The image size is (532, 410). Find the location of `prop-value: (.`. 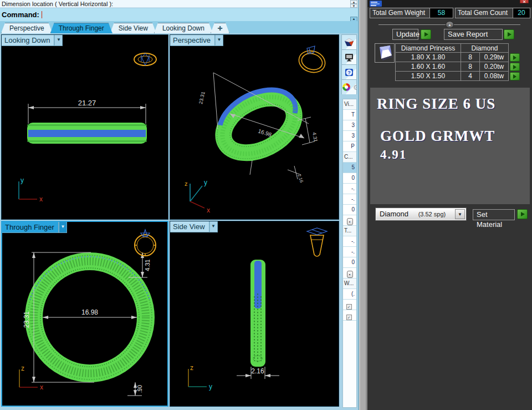

prop-value: (. is located at coordinates (350, 294).